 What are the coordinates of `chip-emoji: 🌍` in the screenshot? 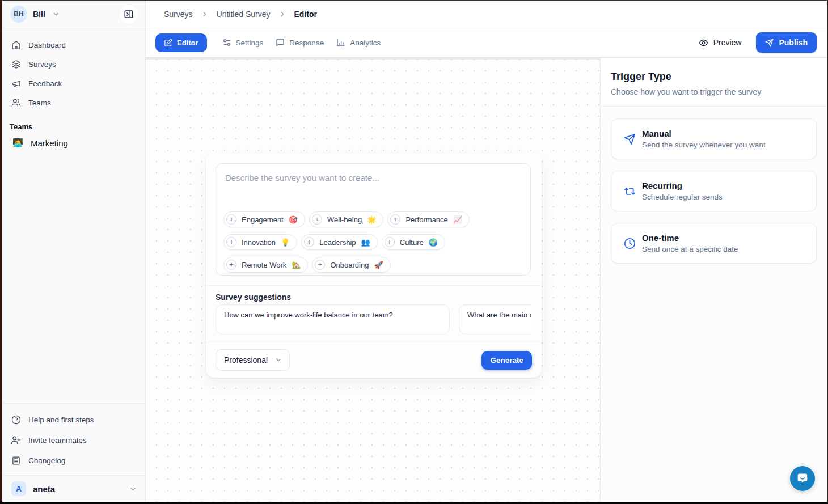 It's located at (433, 243).